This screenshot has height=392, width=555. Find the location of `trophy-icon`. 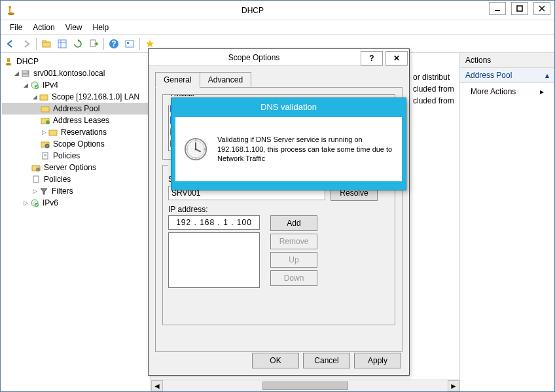

trophy-icon is located at coordinates (9, 62).